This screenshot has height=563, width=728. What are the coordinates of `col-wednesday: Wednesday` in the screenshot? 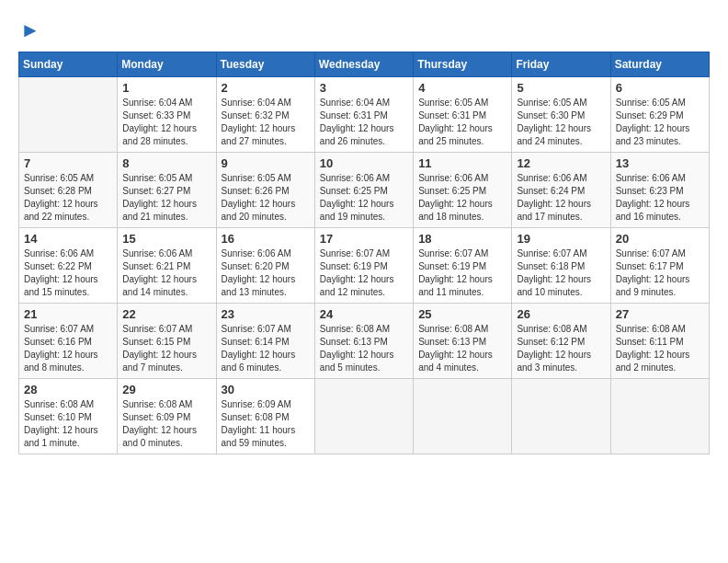 It's located at (364, 64).